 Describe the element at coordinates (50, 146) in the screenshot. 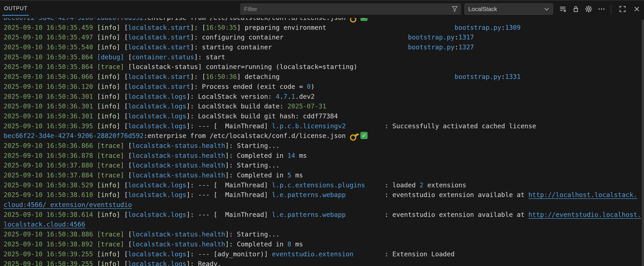

I see `log-text: 2025-09-10 16:50:36.866` at that location.